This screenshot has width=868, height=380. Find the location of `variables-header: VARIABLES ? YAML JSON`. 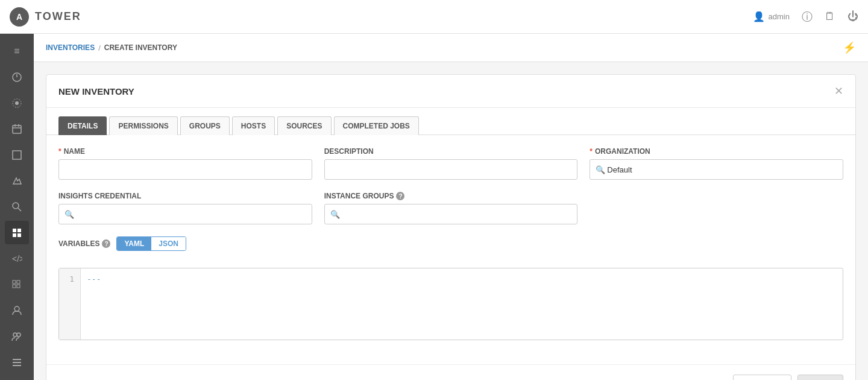

variables-header: VARIABLES ? YAML JSON is located at coordinates (451, 244).